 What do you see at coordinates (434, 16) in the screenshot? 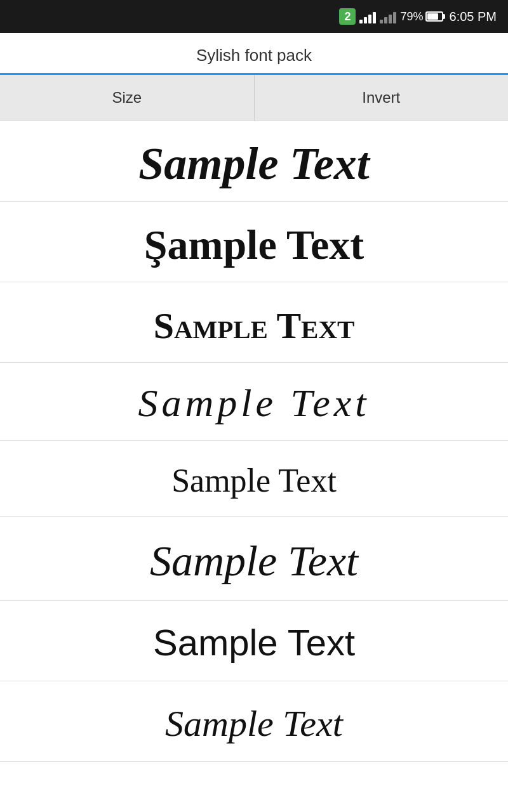
I see `battery-icon` at bounding box center [434, 16].